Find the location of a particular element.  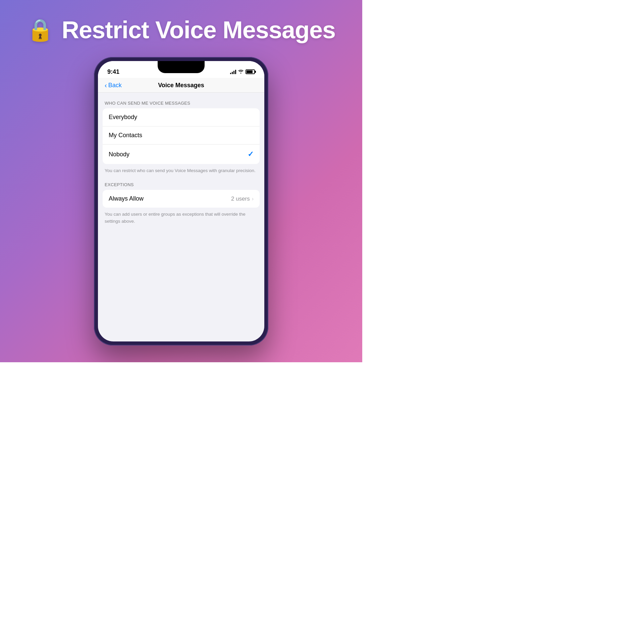

exceptions-header: EXCEPTIONS is located at coordinates (181, 186).